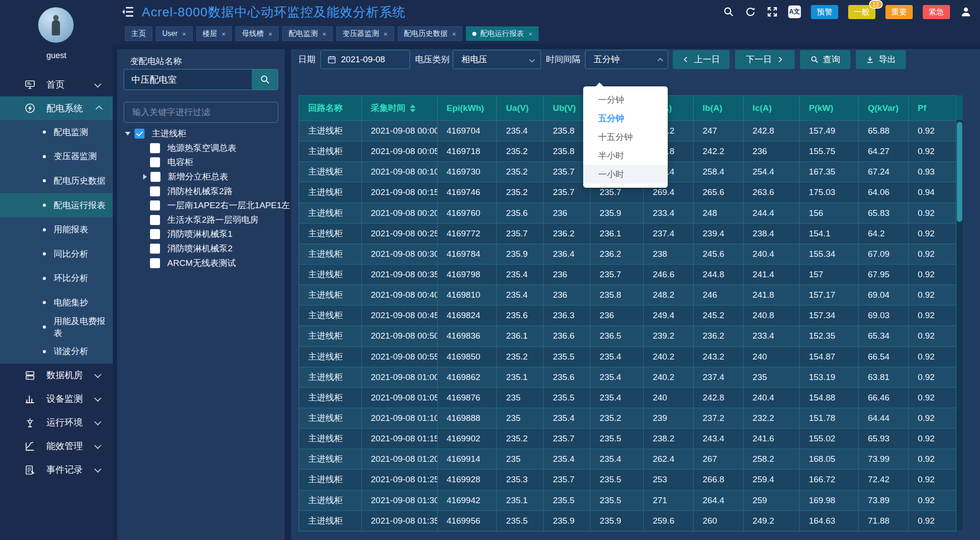 Image resolution: width=980 pixels, height=540 pixels. I want to click on next-day-button: 下一日, so click(765, 60).